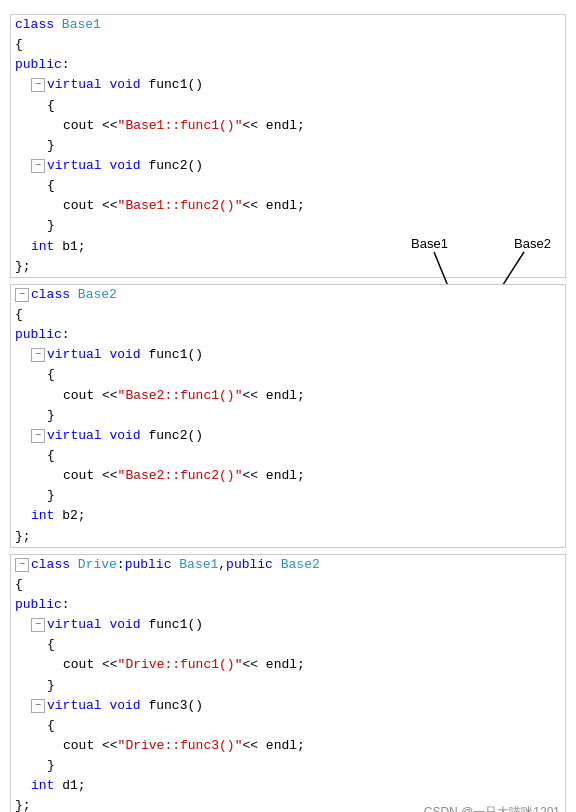 The height and width of the screenshot is (812, 576). I want to click on code-line: − class Drive : public Base1, public Bas…, so click(288, 565).